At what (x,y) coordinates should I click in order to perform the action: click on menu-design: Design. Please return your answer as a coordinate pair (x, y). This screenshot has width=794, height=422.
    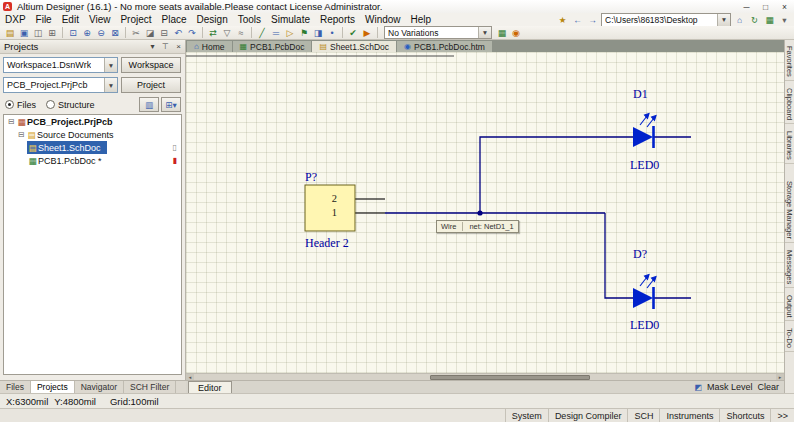
    Looking at the image, I should click on (212, 20).